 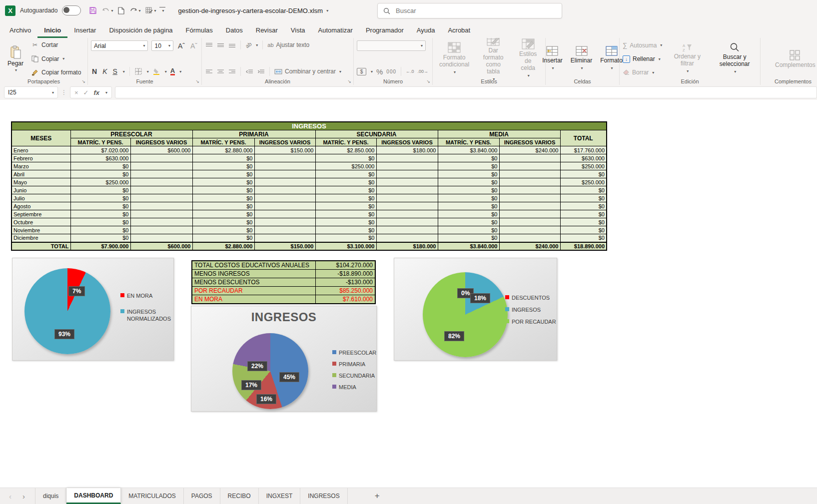 What do you see at coordinates (584, 166) in the screenshot?
I see `cell: $250.000` at bounding box center [584, 166].